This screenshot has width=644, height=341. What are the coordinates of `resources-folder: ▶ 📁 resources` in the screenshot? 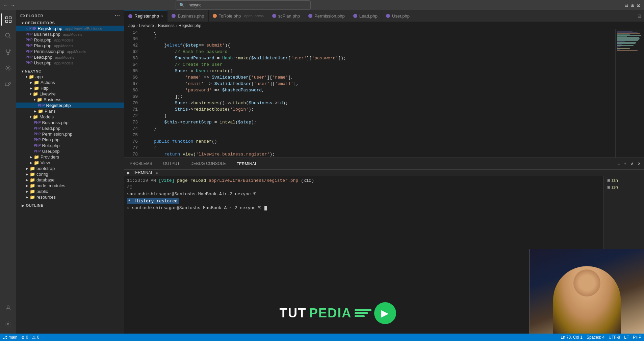 It's located at (70, 197).